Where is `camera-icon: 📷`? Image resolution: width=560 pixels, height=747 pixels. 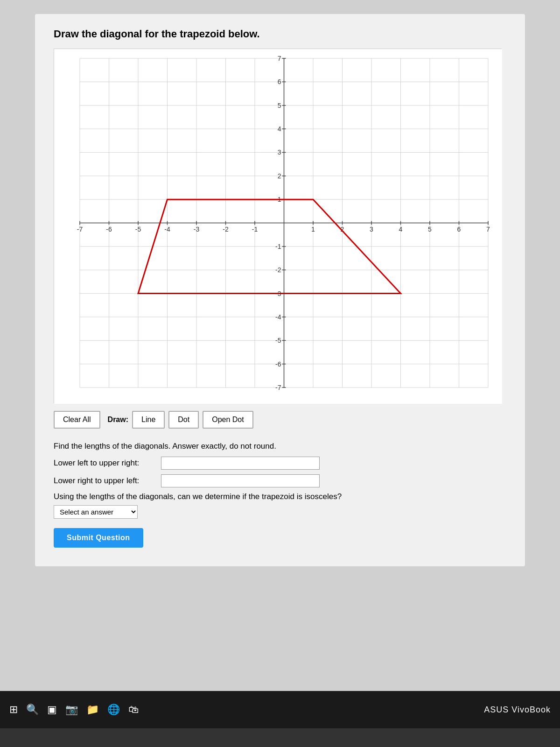
camera-icon: 📷 is located at coordinates (72, 710).